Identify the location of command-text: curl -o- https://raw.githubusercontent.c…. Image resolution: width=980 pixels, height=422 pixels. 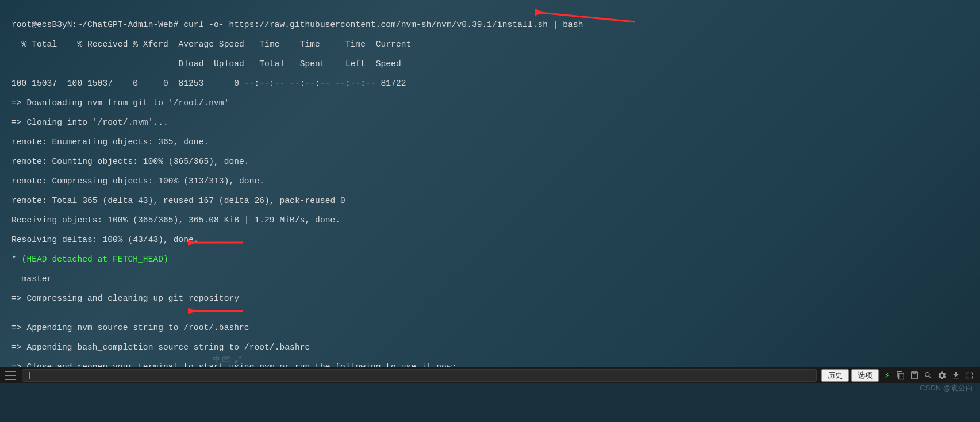
(381, 25).